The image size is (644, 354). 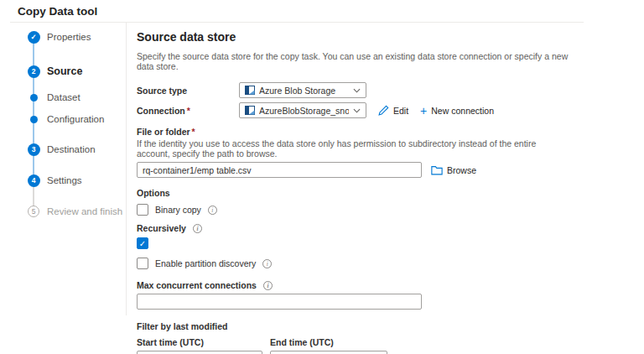 What do you see at coordinates (54, 97) in the screenshot?
I see `sidebar-item-dataset: Dataset` at bounding box center [54, 97].